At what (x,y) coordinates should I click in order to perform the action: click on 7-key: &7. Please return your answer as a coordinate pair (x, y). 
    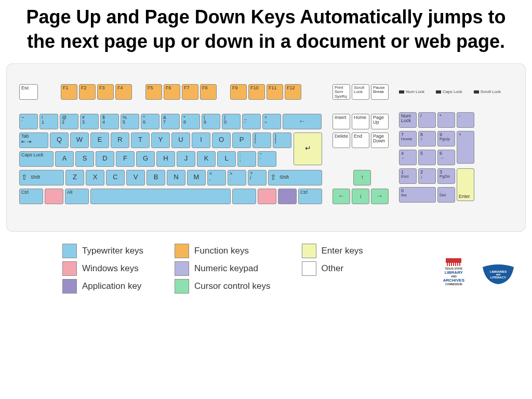
    Looking at the image, I should click on (170, 122).